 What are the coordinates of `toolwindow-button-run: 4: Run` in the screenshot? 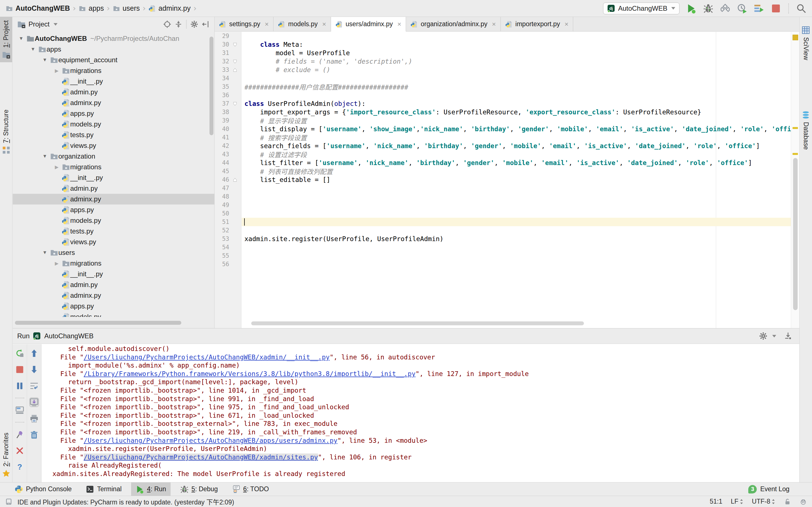 It's located at (151, 489).